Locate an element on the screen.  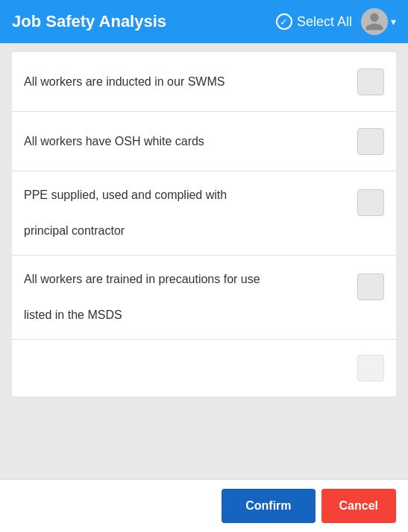
list-item: PPE supplied, used and complied with pri… is located at coordinates (204, 213).